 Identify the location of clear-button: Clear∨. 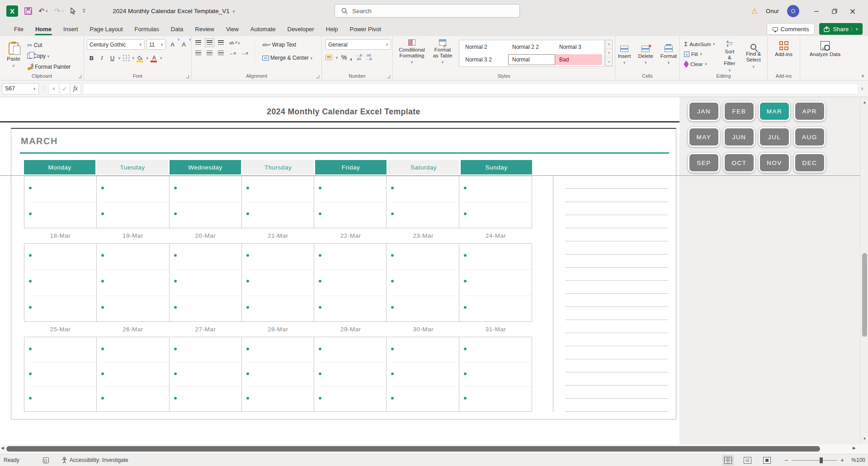
(700, 64).